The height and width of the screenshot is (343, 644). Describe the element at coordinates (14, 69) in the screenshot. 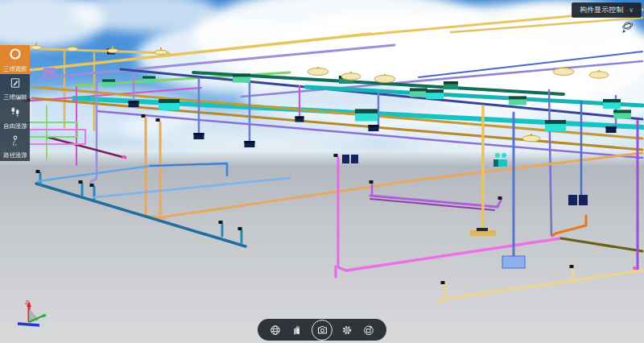

I see `sidebar-item-label: 三维观察` at that location.